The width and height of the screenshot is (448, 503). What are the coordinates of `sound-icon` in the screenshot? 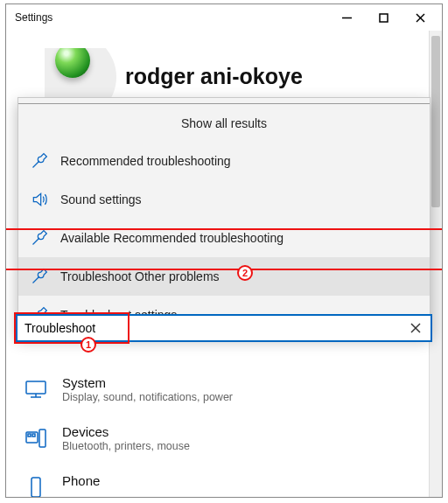 It's located at (39, 199).